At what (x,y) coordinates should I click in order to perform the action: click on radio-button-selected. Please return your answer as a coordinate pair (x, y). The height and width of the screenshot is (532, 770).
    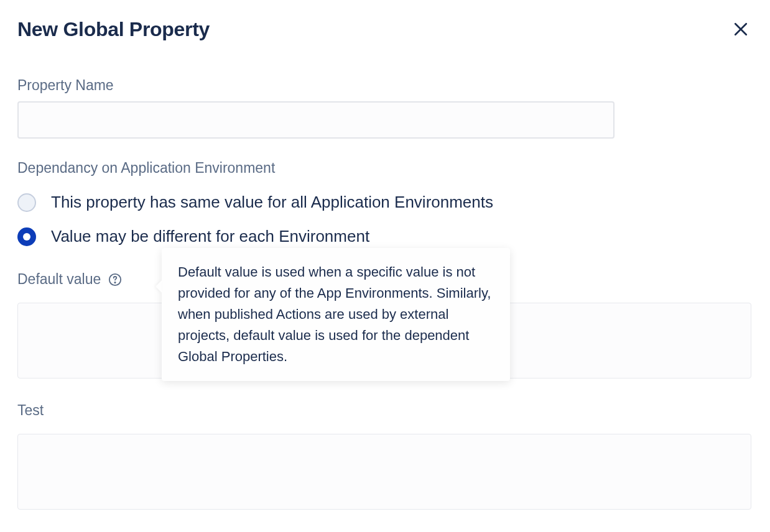
    Looking at the image, I should click on (27, 237).